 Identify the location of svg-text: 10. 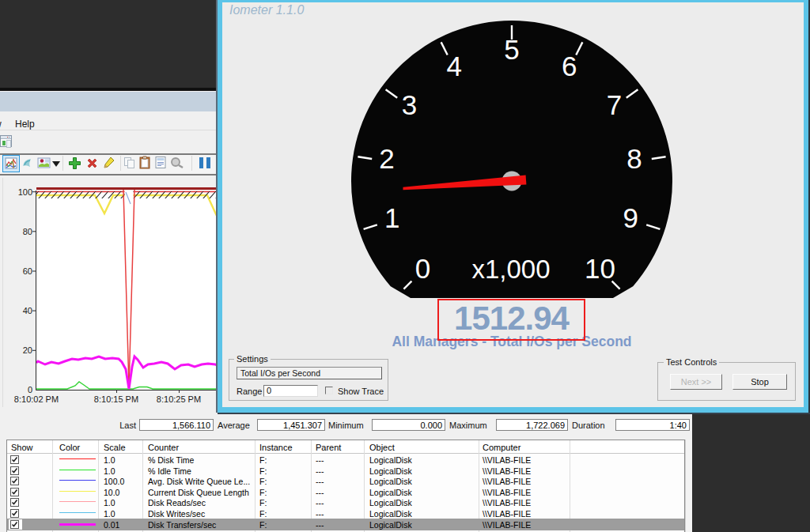
(600, 269).